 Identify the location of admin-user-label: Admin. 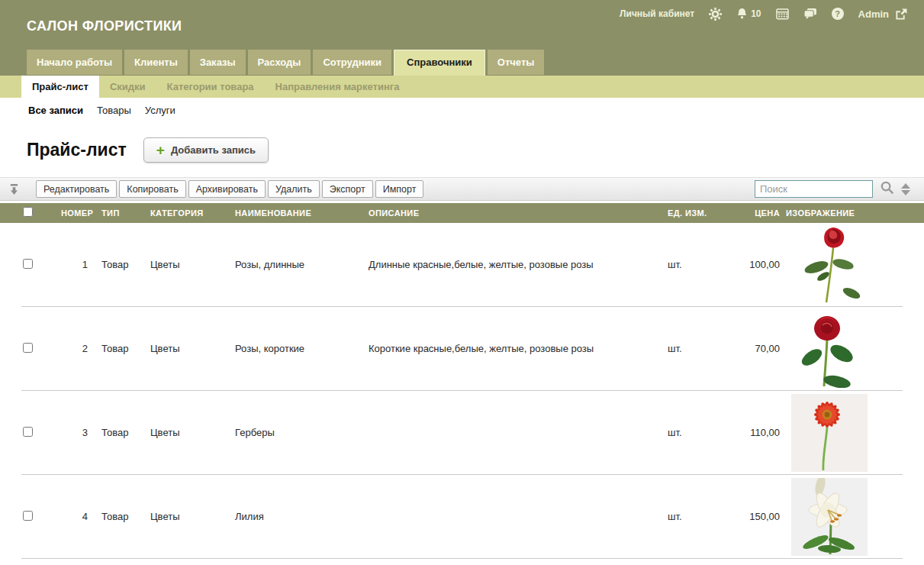
(874, 14).